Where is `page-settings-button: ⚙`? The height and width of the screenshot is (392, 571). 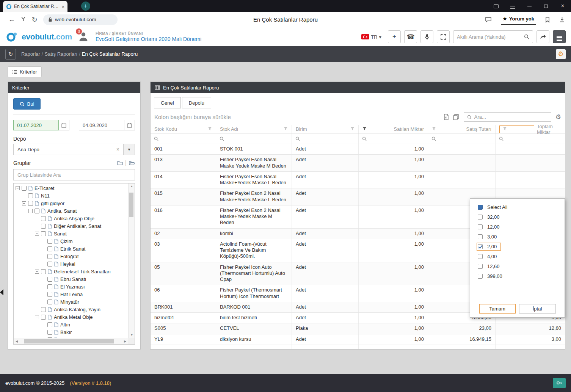
page-settings-button: ⚙ is located at coordinates (561, 54).